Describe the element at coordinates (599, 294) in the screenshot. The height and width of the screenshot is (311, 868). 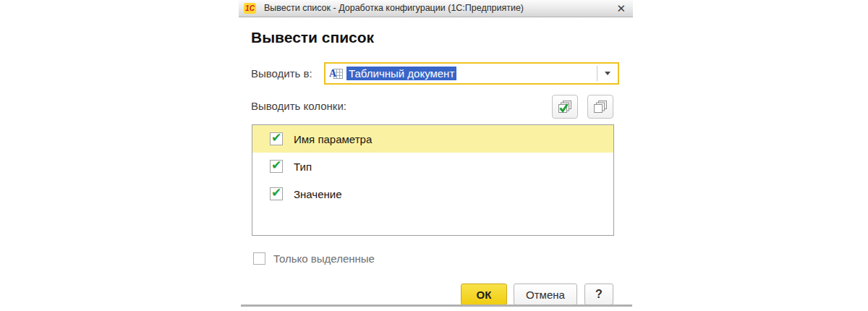
I see `help-button: ?` at that location.